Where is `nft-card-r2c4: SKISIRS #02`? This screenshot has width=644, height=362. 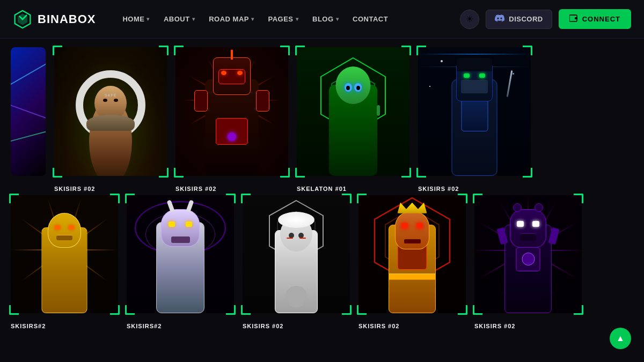 nft-card-r2c4: SKISIRS #02 is located at coordinates (412, 254).